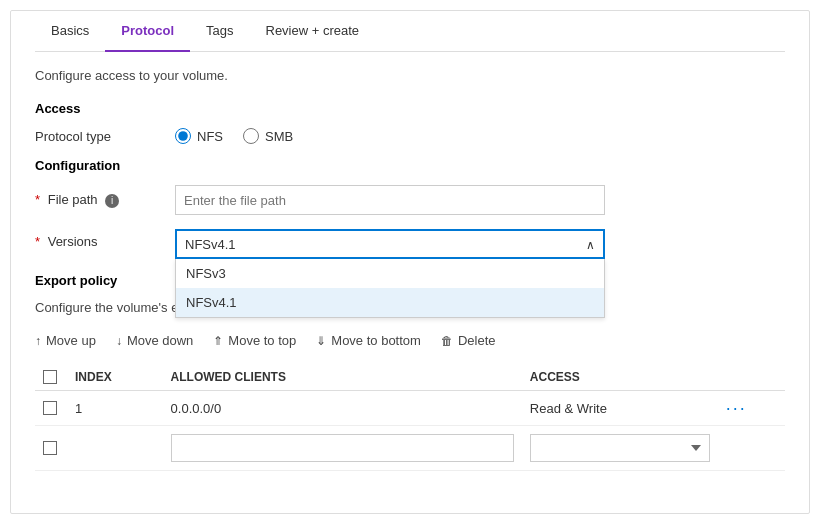 The width and height of the screenshot is (820, 524). What do you see at coordinates (342, 448) in the screenshot?
I see `new-row-allowed-clients-cell` at bounding box center [342, 448].